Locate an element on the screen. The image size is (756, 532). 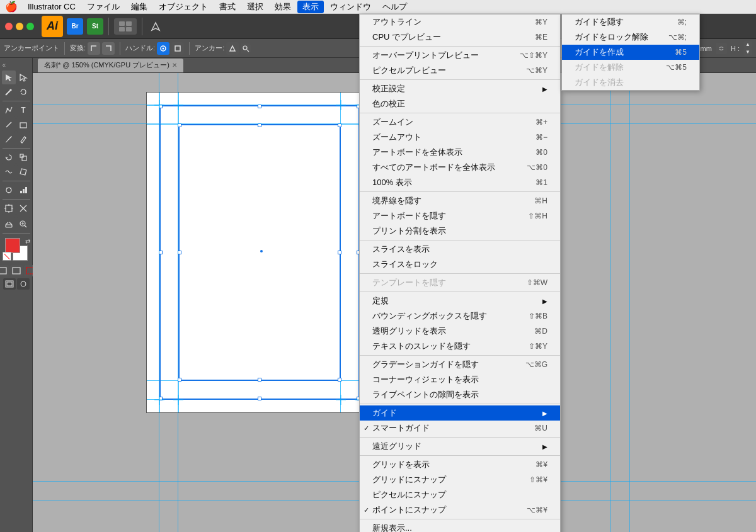
inner-handle-ml is located at coordinates (180, 252).